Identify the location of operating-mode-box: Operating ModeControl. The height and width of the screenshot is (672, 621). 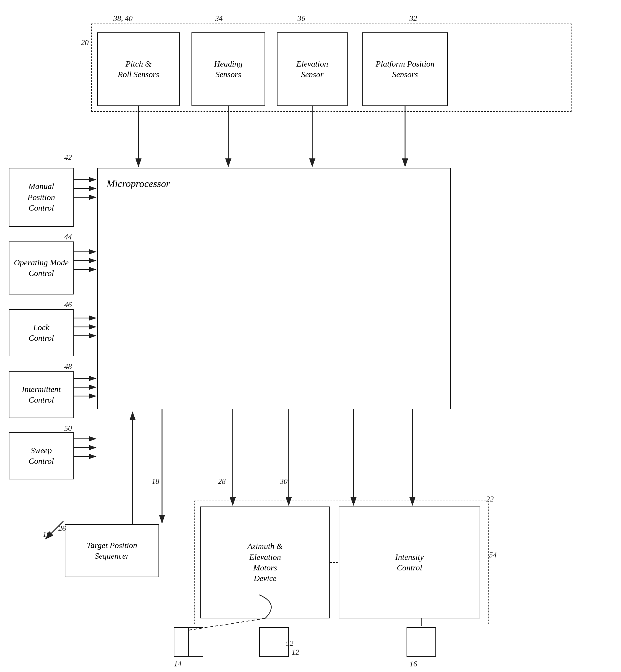
(41, 268).